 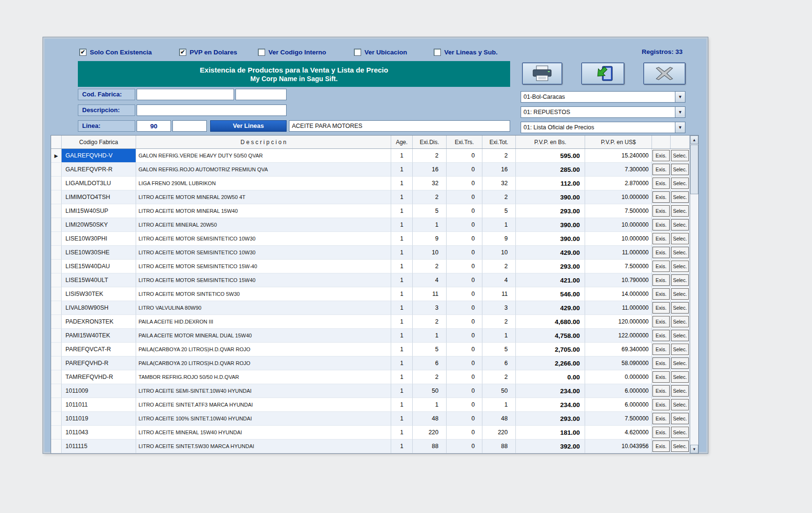 I want to click on sublinea-input, so click(x=190, y=126).